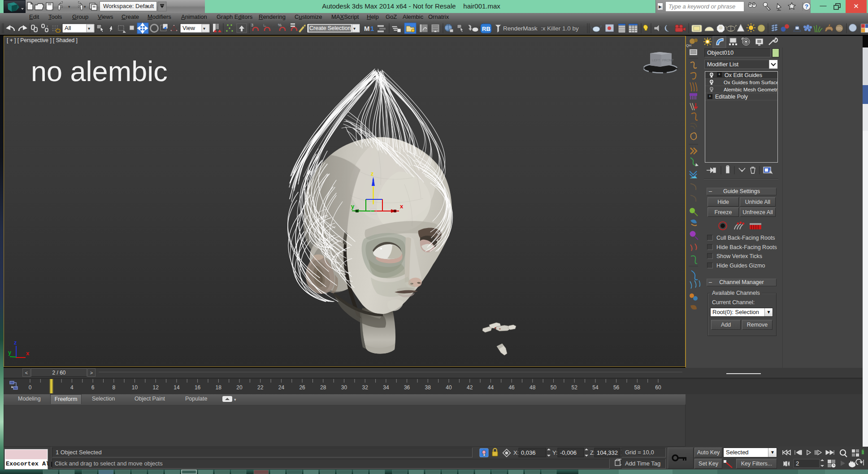 The image size is (868, 474). Describe the element at coordinates (42, 40) in the screenshot. I see `svg-text:[ + ] [ Perspective ] [ Shaded: [ + ] [ Perspective ] [ Shaded ]` at that location.